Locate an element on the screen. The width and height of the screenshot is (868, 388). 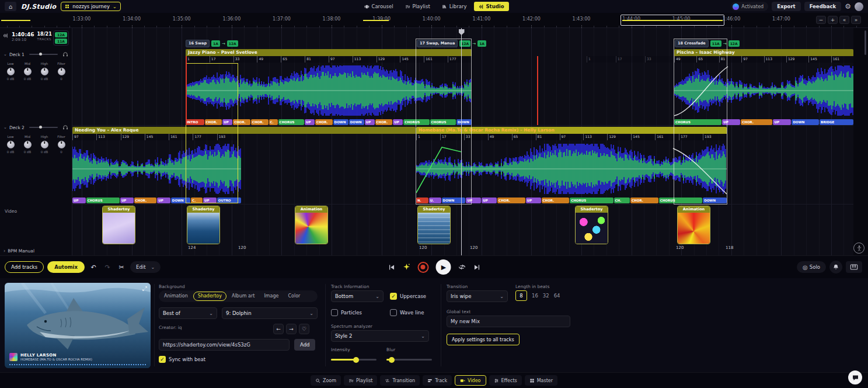
beats-option-32: 32 is located at coordinates (546, 296).